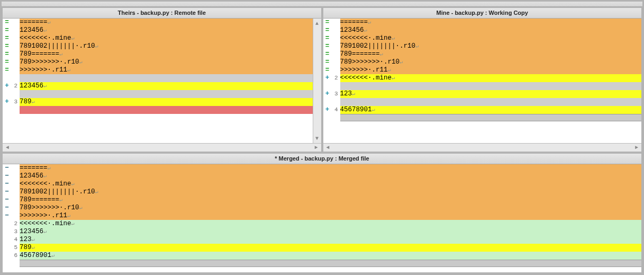 This screenshot has width=644, height=275. What do you see at coordinates (322, 200) in the screenshot?
I see `diff-line: −789=======↵` at bounding box center [322, 200].